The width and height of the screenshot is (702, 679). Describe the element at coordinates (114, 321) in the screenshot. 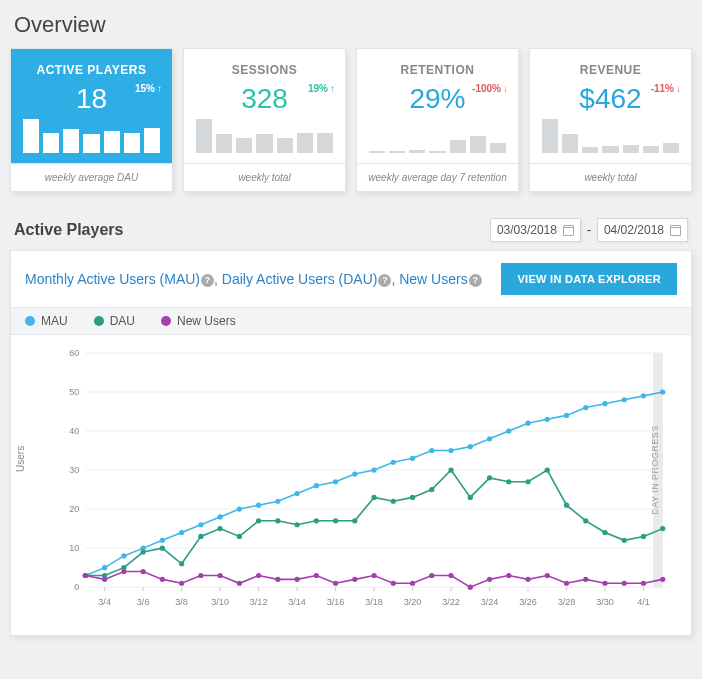

I see `legend-item: DAU` at that location.